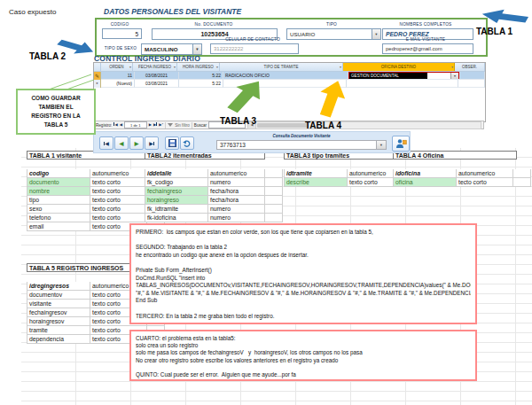 The height and width of the screenshot is (405, 532). I want to click on column-header-hora-ingreso: HORA INGRESO ▾, so click(199, 67).